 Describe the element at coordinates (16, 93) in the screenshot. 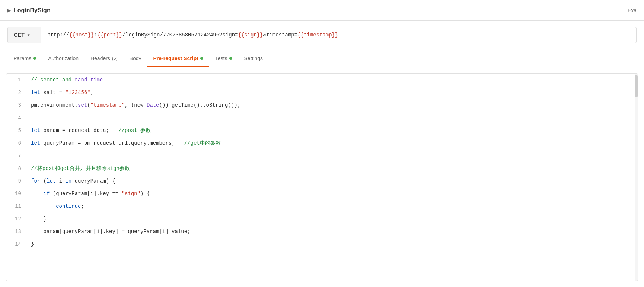

I see `line-num-2: 2` at that location.